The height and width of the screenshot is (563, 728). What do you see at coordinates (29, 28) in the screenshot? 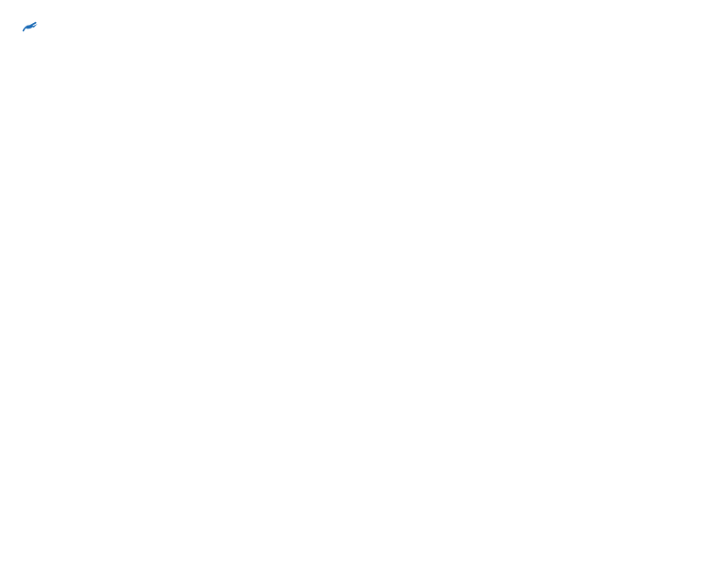
I see `logo-bird-icon` at bounding box center [29, 28].